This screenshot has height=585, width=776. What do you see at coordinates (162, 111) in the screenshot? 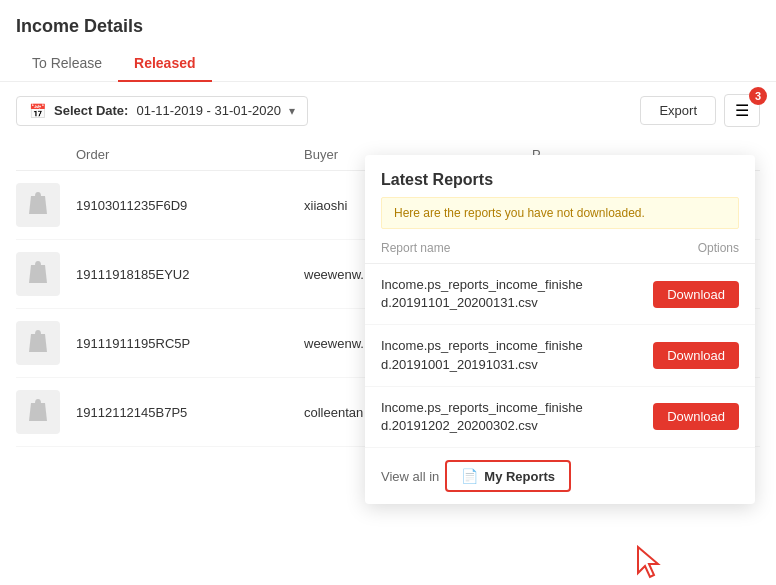
I see `date-selector: 📅 Select Date: 01-11-2019 - 31-01-2020 ▾` at bounding box center [162, 111].